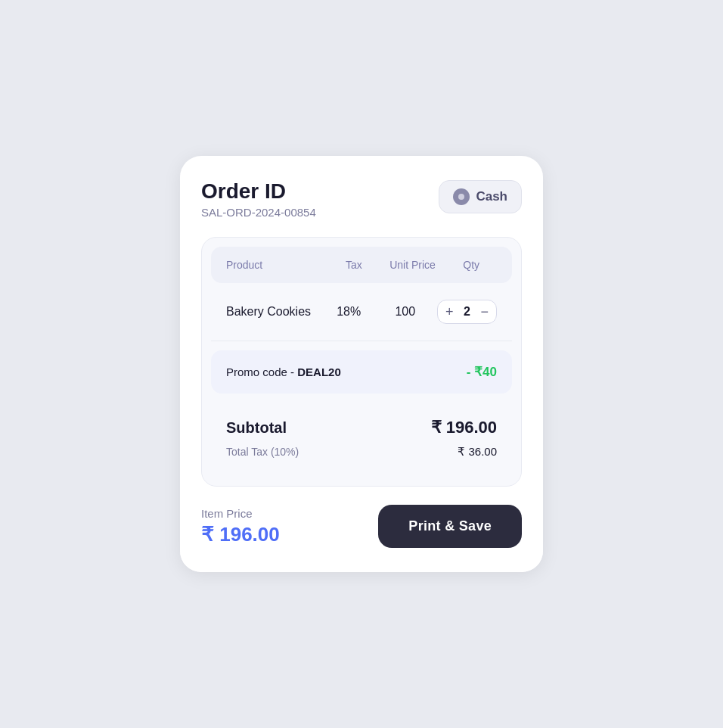 Image resolution: width=723 pixels, height=728 pixels. Describe the element at coordinates (492, 197) in the screenshot. I see `payment-method-label: Cash` at that location.